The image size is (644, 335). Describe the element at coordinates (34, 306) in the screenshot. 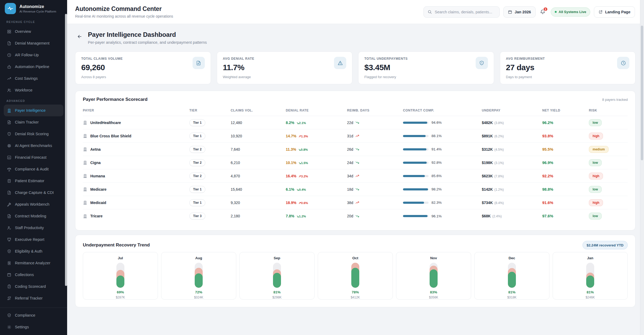

I see `sidebar-item-system-health: System Health` at that location.